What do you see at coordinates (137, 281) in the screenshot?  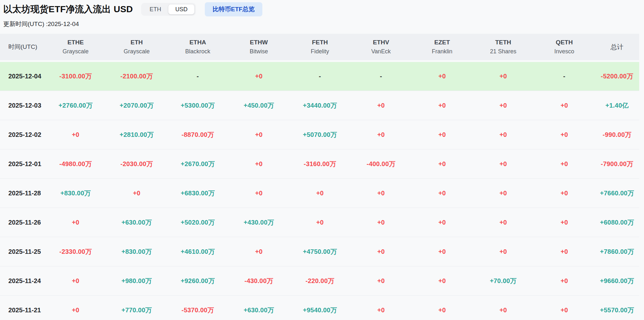 I see `flow-value: +980.00万` at bounding box center [137, 281].